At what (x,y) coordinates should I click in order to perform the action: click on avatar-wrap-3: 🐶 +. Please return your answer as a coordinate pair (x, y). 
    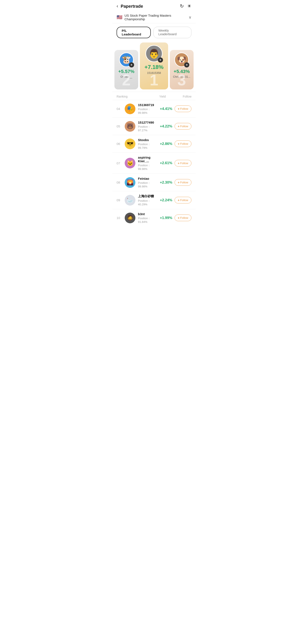
    Looking at the image, I should click on (182, 60).